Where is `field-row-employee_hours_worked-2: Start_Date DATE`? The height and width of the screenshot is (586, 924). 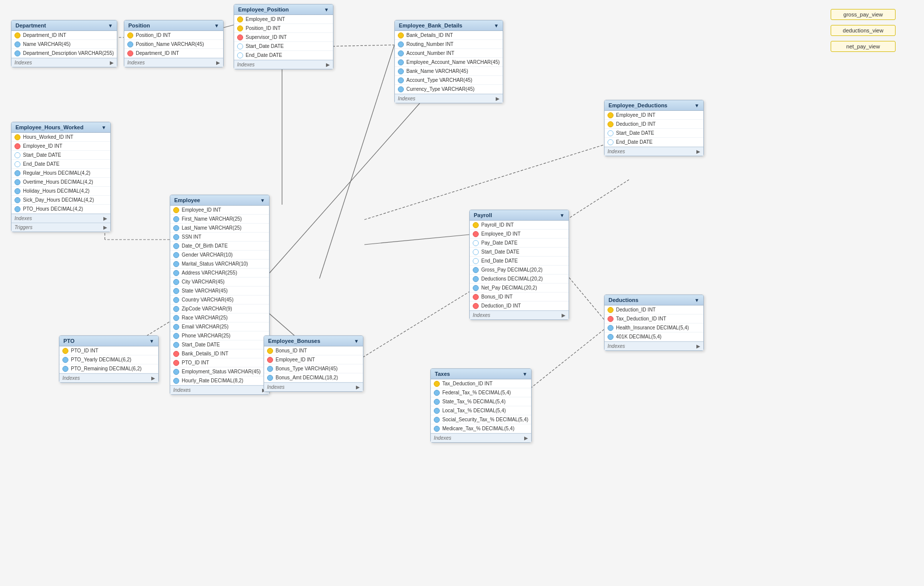
field-row-employee_hours_worked-2: Start_Date DATE is located at coordinates (61, 155).